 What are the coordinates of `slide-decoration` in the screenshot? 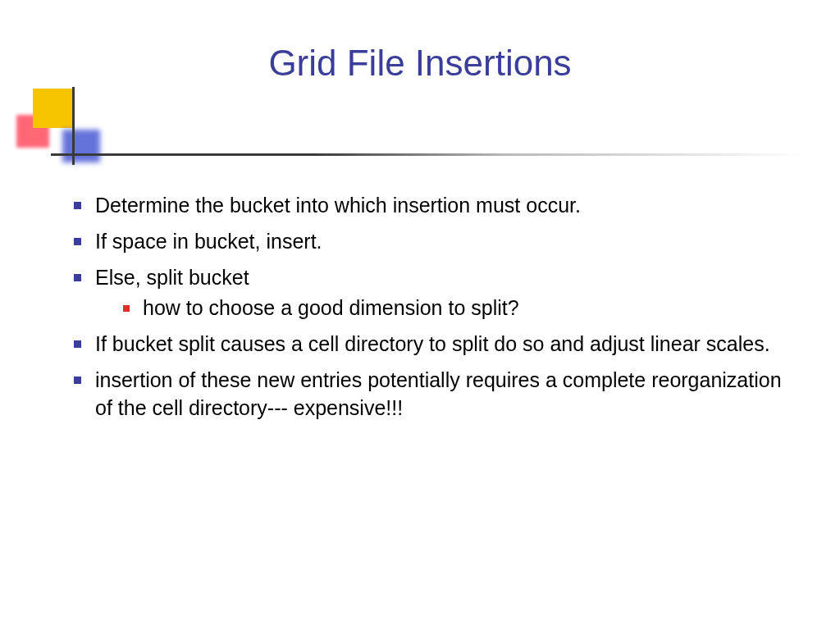 It's located at (66, 130).